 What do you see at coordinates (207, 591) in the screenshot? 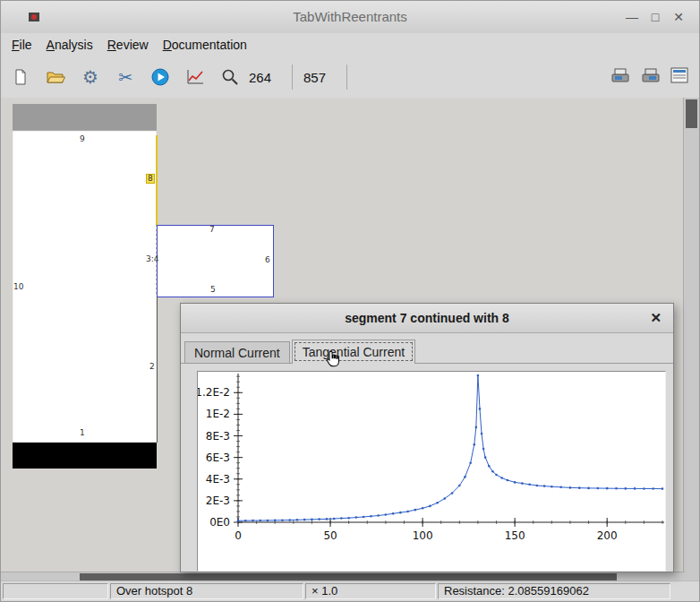
I see `status-hotspot: Over hotspot 8` at bounding box center [207, 591].